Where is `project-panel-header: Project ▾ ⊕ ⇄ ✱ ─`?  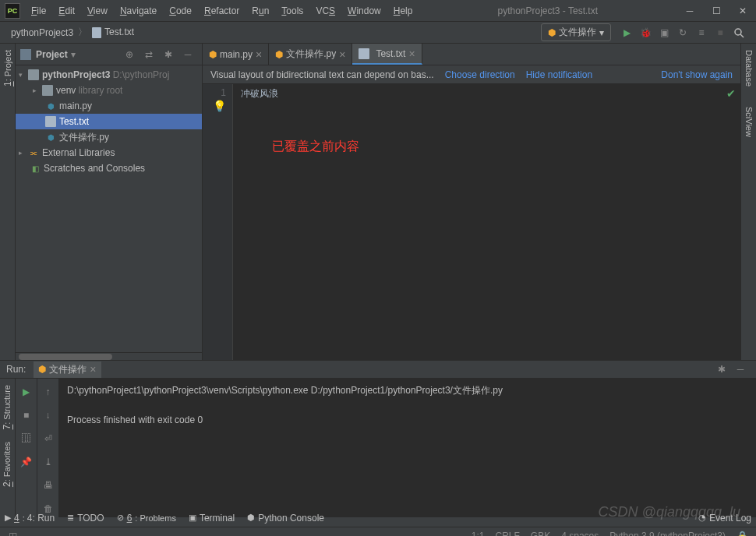
project-panel-header: Project ▾ ⊕ ⇄ ✱ ─ is located at coordinates (109, 55).